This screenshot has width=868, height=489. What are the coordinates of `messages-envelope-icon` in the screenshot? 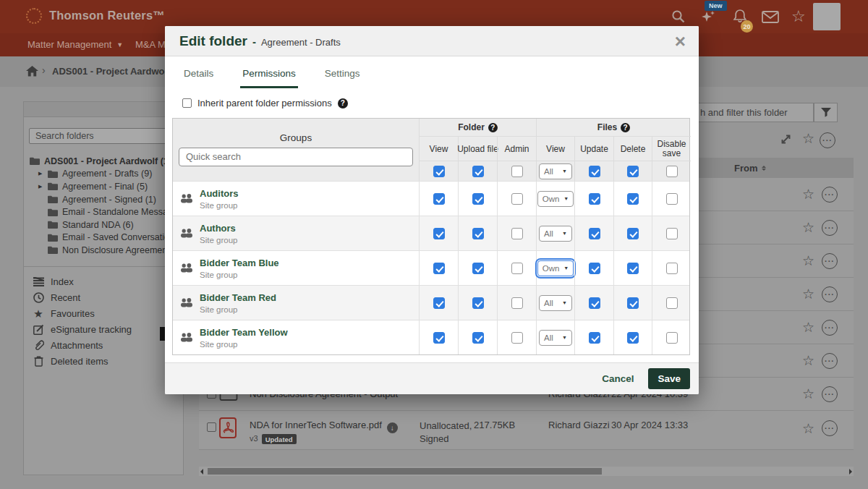 It's located at (770, 17).